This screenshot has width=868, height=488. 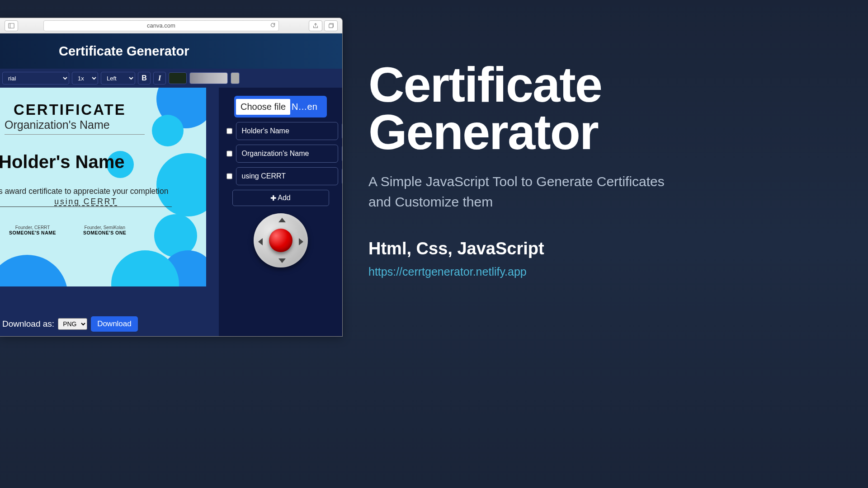 I want to click on download-button: Download, so click(x=114, y=324).